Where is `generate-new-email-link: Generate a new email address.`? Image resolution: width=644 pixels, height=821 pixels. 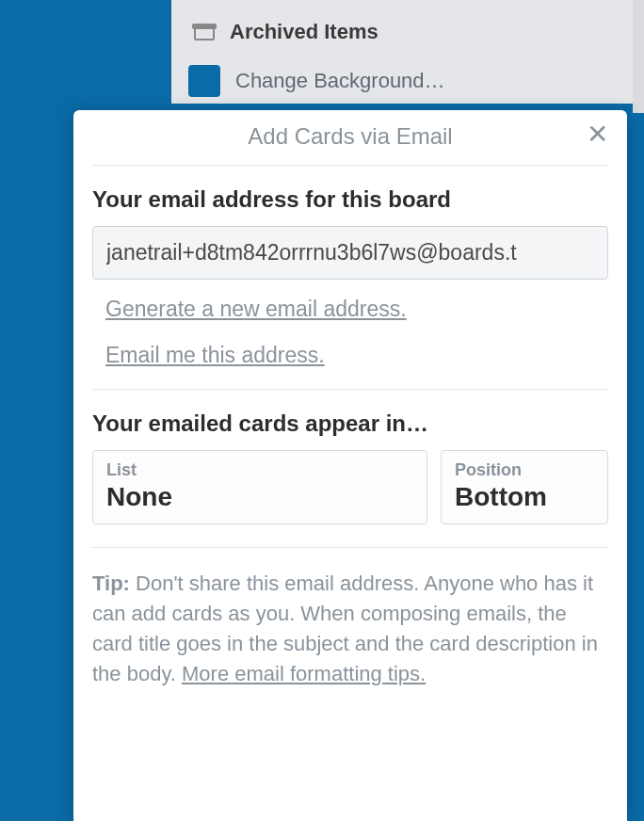
generate-new-email-link: Generate a new email address. is located at coordinates (256, 309).